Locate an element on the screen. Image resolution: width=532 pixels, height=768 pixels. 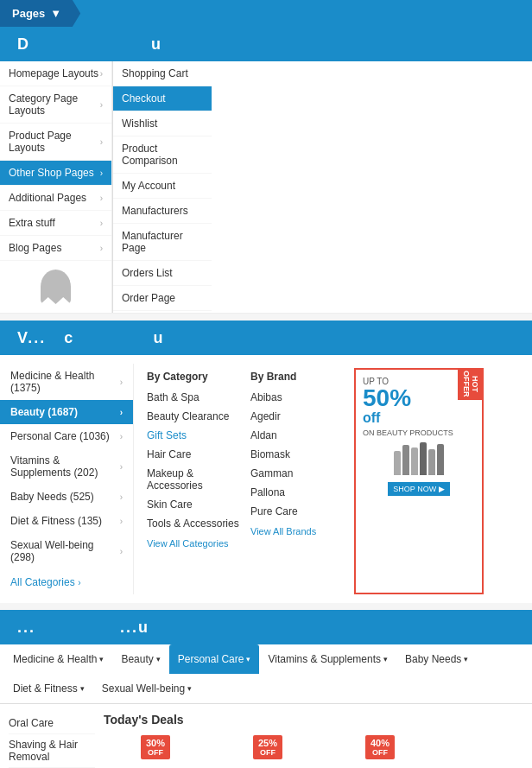
deal3-badge: 40% OFF is located at coordinates (380, 747).